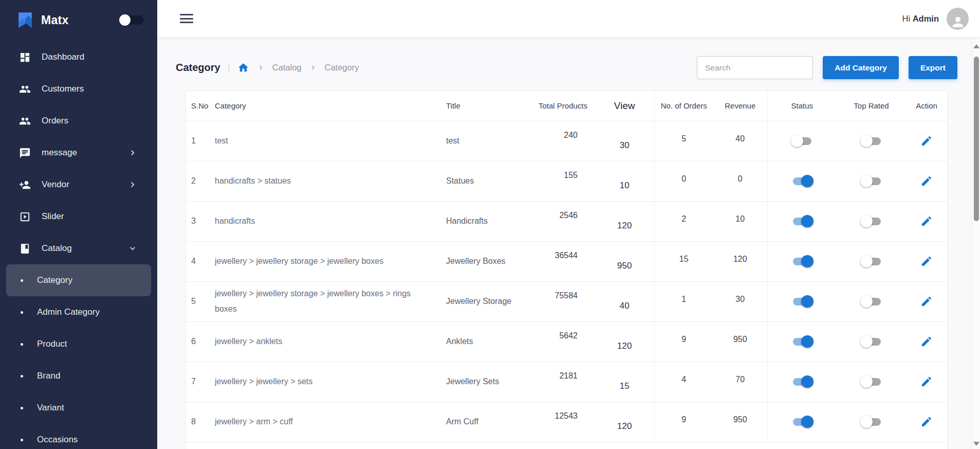  I want to click on cell-total_products: 2181, so click(563, 382).